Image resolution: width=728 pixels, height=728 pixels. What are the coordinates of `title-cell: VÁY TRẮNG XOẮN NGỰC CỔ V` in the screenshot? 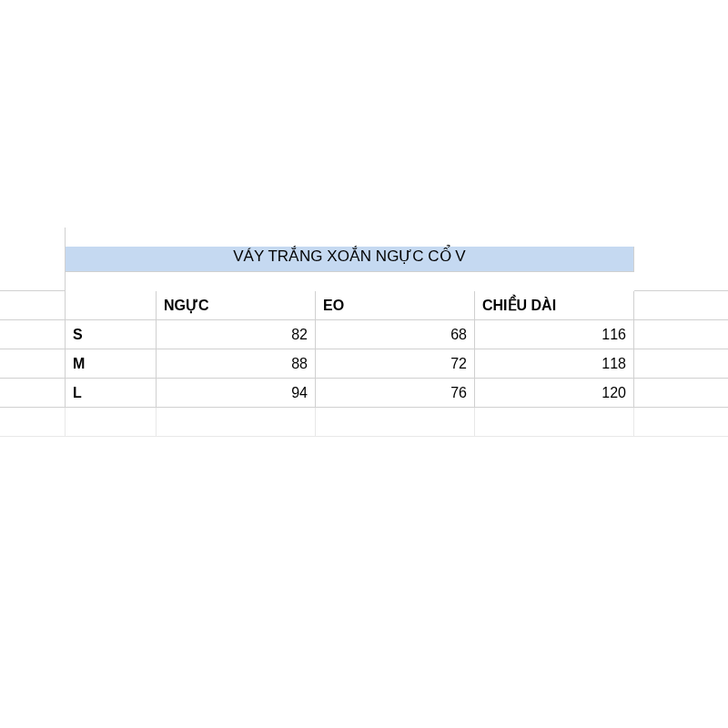 It's located at (349, 259).